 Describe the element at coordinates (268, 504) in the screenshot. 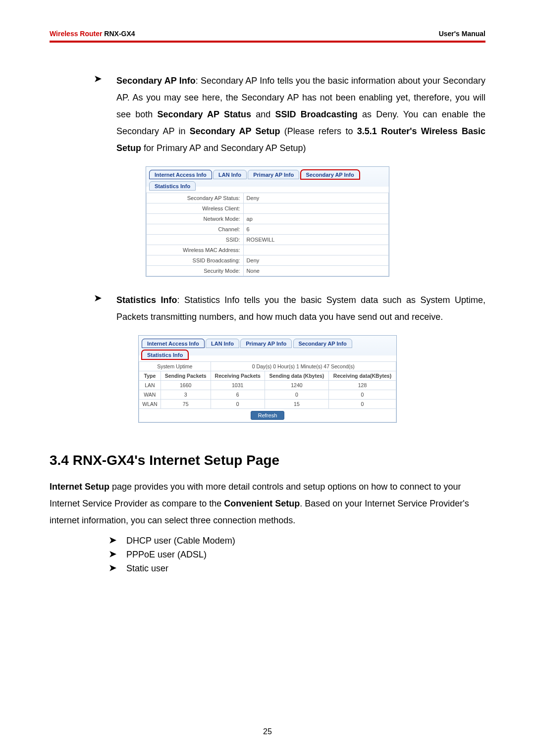

I see `internet-setup-paragraph: Internet Setup page provides you with mo…` at that location.